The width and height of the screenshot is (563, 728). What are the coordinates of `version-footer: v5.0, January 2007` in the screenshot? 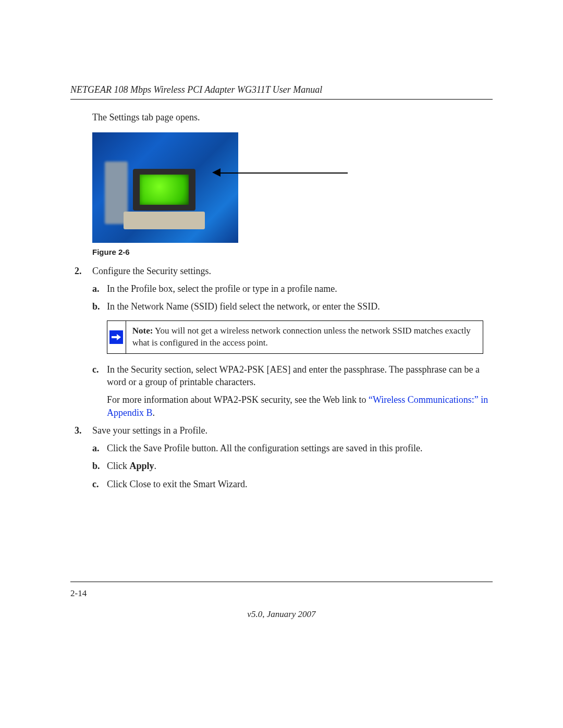 It's located at (282, 615).